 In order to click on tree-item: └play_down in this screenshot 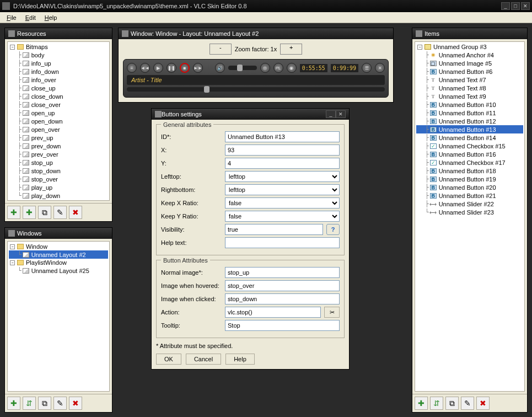, I will do `click(58, 195)`.